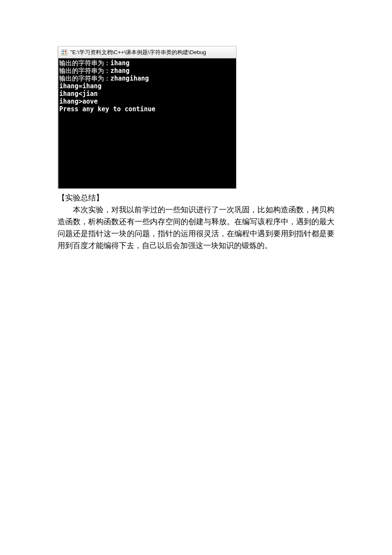 The height and width of the screenshot is (555, 392). What do you see at coordinates (196, 228) in the screenshot?
I see `paragraph: 本次实验，对我以前学过的一些知识进行了一次巩固，比如构造函数，拷贝构造函数，析构…` at bounding box center [196, 228].